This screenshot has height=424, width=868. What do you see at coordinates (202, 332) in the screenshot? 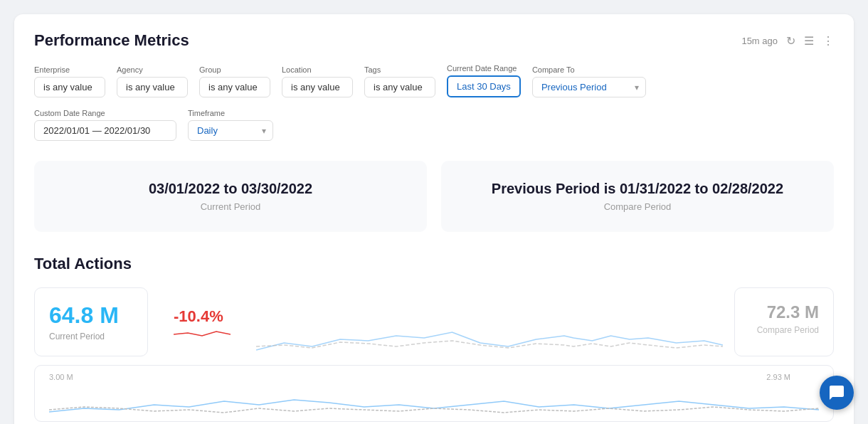
I see `change-underline-chart` at bounding box center [202, 332].